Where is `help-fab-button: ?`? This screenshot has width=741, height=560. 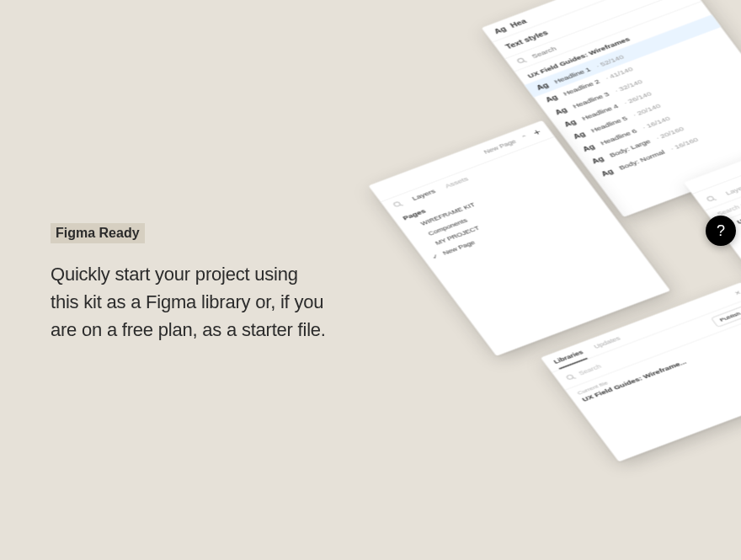
help-fab-button: ? is located at coordinates (721, 231).